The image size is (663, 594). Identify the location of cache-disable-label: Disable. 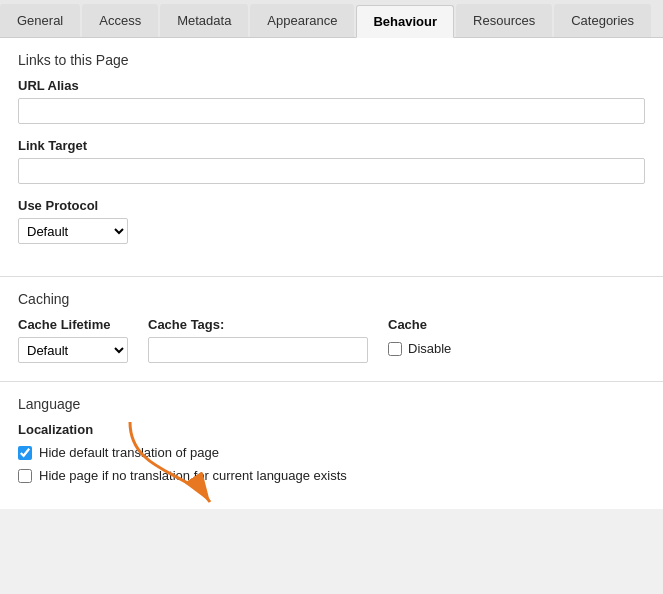
(430, 348).